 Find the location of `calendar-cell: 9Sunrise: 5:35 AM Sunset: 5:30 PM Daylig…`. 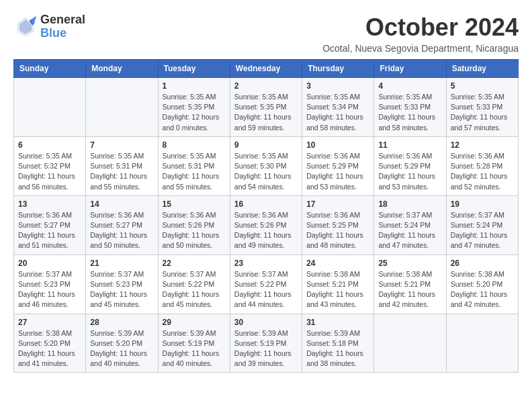

calendar-cell: 9Sunrise: 5:35 AM Sunset: 5:30 PM Daylig… is located at coordinates (266, 166).